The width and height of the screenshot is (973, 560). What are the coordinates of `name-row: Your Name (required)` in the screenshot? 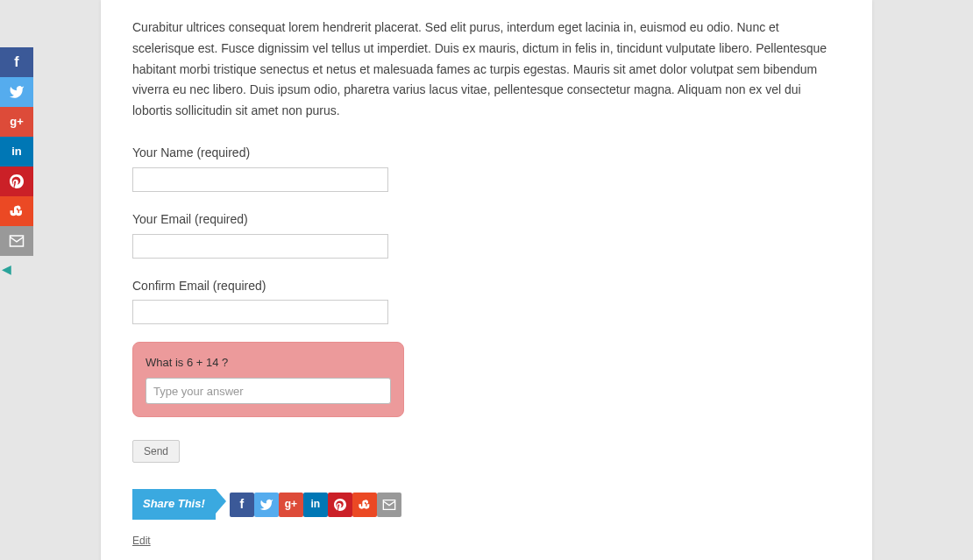 It's located at (486, 167).